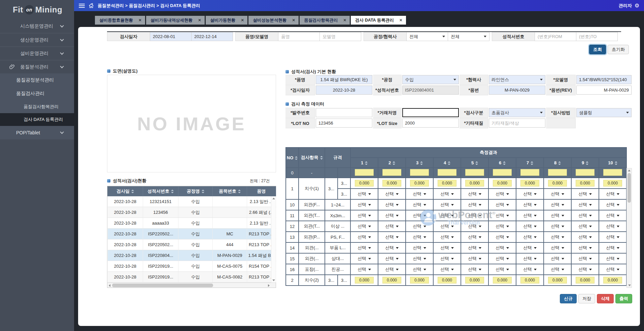  I want to click on scroll-up-icon, so click(274, 199).